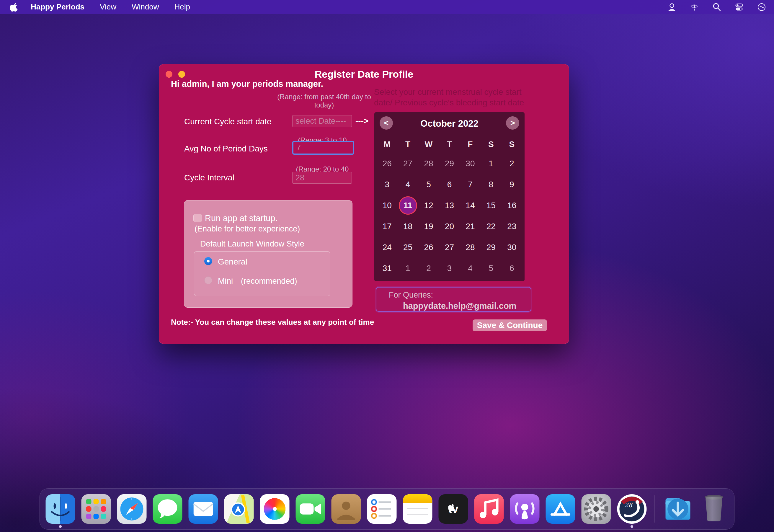  What do you see at coordinates (717, 7) in the screenshot?
I see `spotlight-search-icon` at bounding box center [717, 7].